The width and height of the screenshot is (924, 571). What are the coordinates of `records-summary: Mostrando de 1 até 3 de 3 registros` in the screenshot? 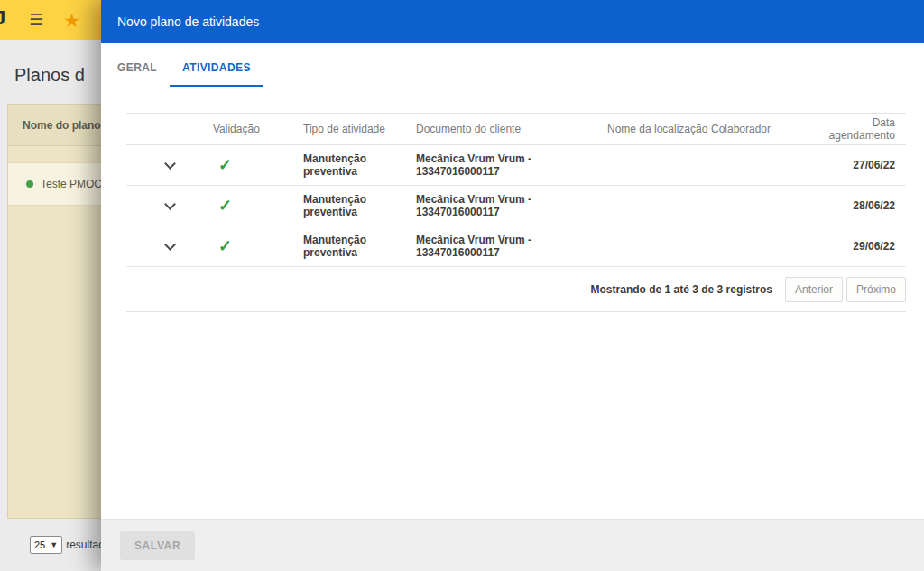 It's located at (682, 290).